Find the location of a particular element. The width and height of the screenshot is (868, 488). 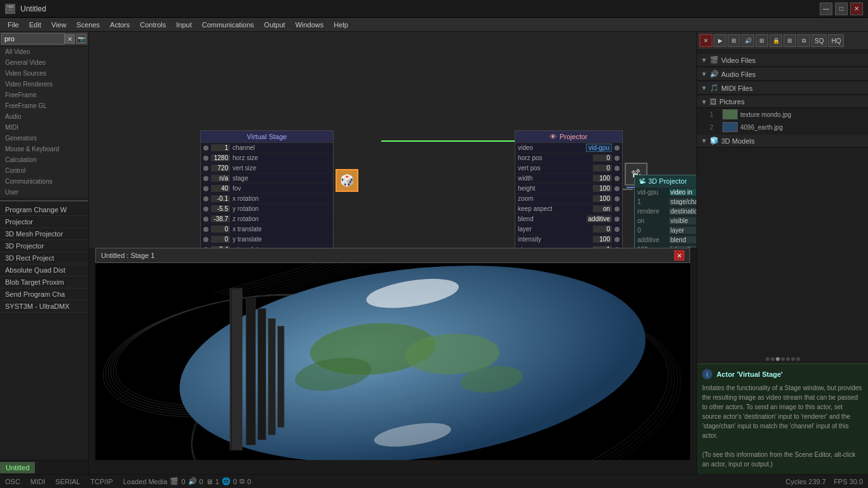

info-panel: i Actor 'Virtual Stage' Imitates the fun… is located at coordinates (783, 419).